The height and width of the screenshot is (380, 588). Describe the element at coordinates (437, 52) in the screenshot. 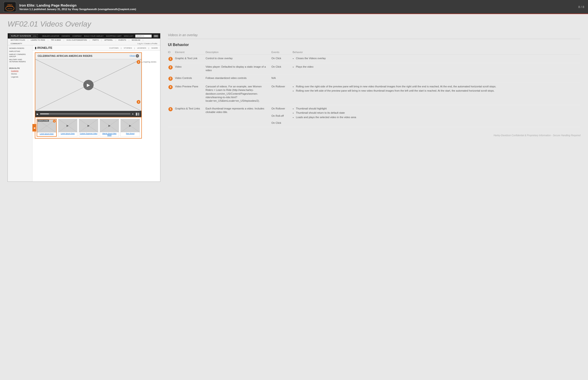

I see `col-behavior: Behavior` at that location.